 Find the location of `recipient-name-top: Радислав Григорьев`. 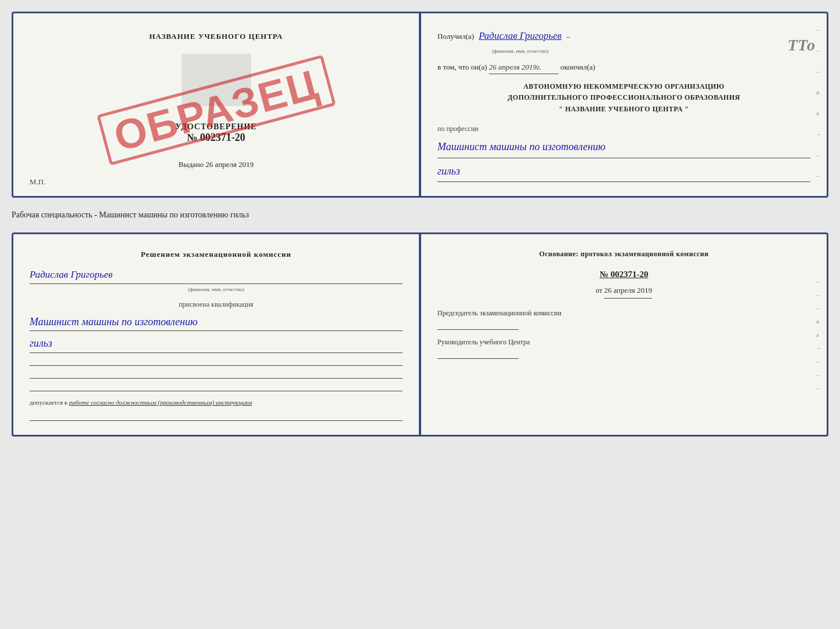

recipient-name-top: Радислав Григорьев is located at coordinates (520, 36).